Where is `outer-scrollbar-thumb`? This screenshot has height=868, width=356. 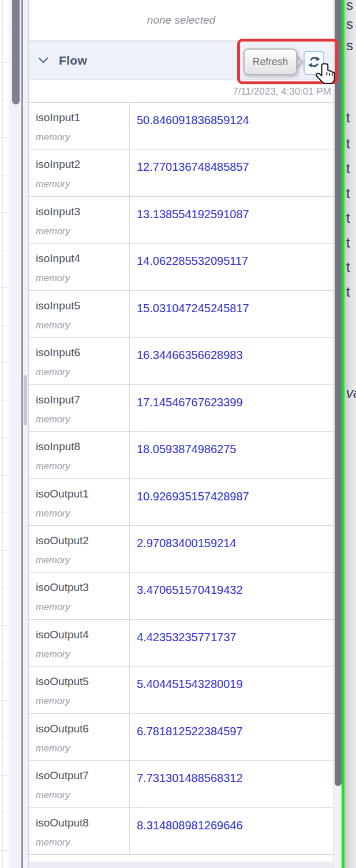
outer-scrollbar-thumb is located at coordinates (16, 52).